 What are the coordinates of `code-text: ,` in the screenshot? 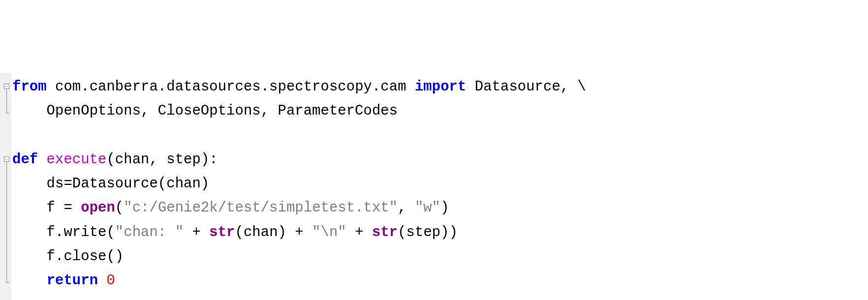 It's located at (406, 208).